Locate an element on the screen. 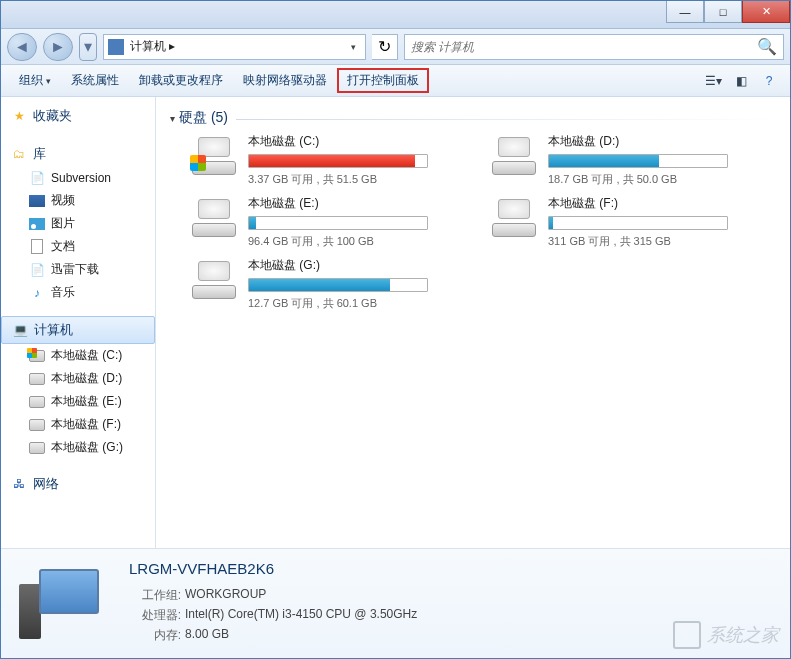 Image resolution: width=791 pixels, height=659 pixels. drive-status: 12.7 GB 可用 , 共 60.1 GB is located at coordinates (354, 304).